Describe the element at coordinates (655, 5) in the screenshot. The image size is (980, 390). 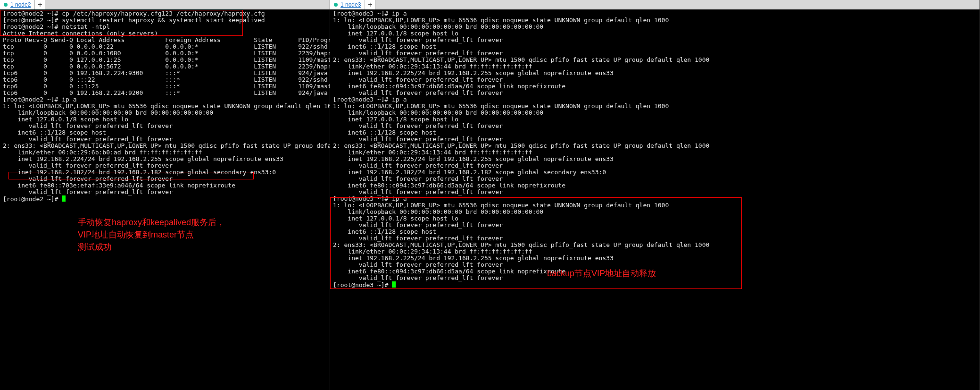
I see `tab-bar-right: 1 node3 +` at that location.